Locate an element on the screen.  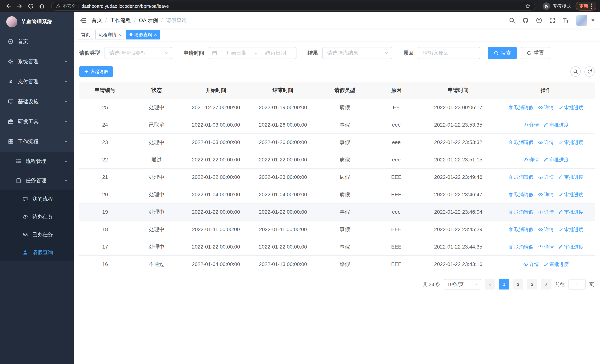
sidebar-item-done-tasks: 已办任务 is located at coordinates (37, 235).